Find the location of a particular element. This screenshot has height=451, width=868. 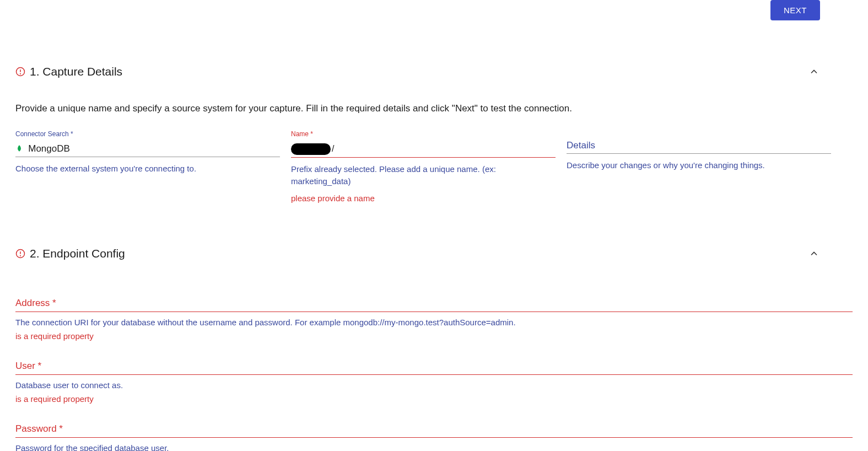

details-input: Details is located at coordinates (699, 142).